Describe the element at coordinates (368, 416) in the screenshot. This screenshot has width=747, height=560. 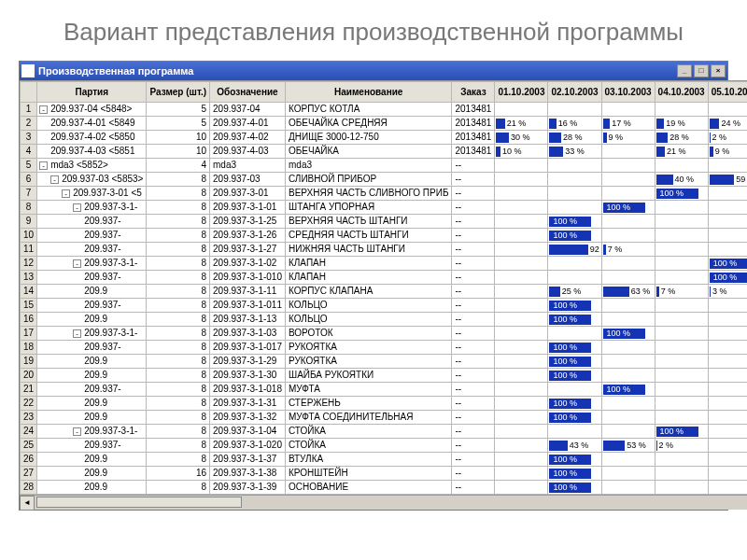
I see `cell-naim: МУФТА СОЕДИНИТЕЛЬНАЯ` at that location.